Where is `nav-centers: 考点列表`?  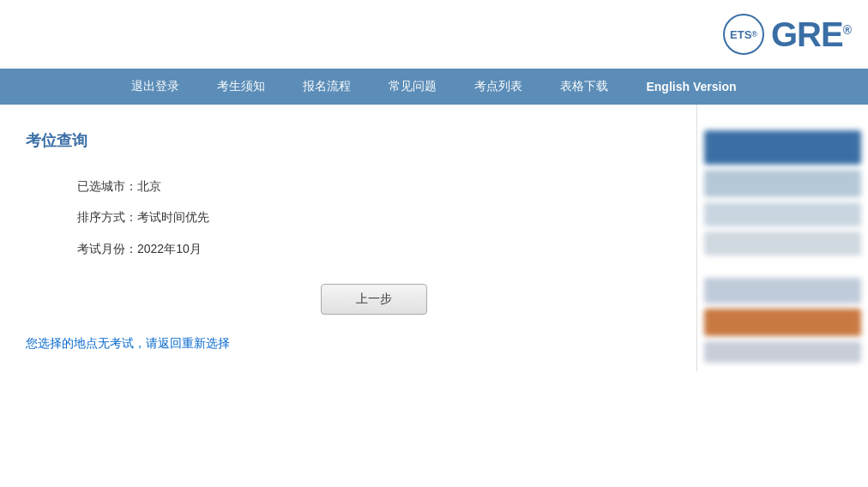
nav-centers: 考点列表 is located at coordinates (498, 87).